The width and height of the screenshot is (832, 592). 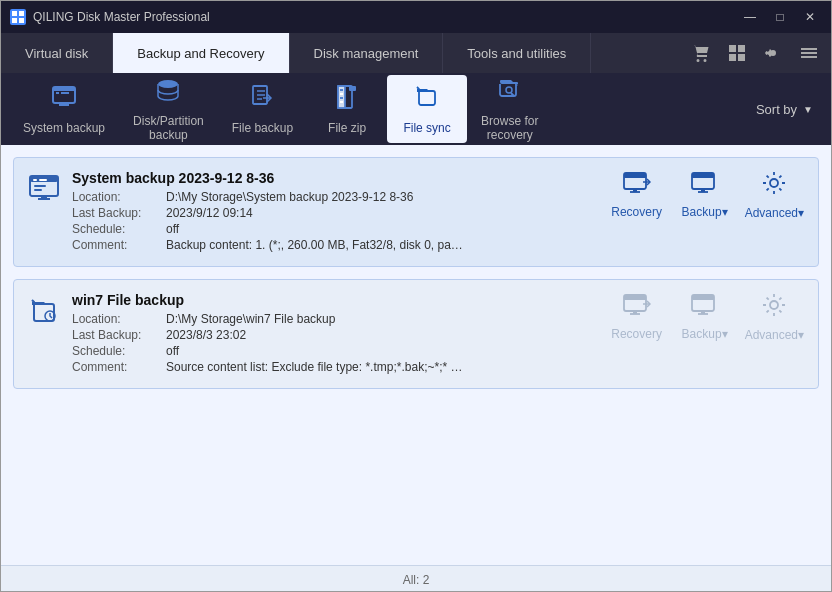 I want to click on subtab-system-backup: System backup, so click(x=64, y=109).